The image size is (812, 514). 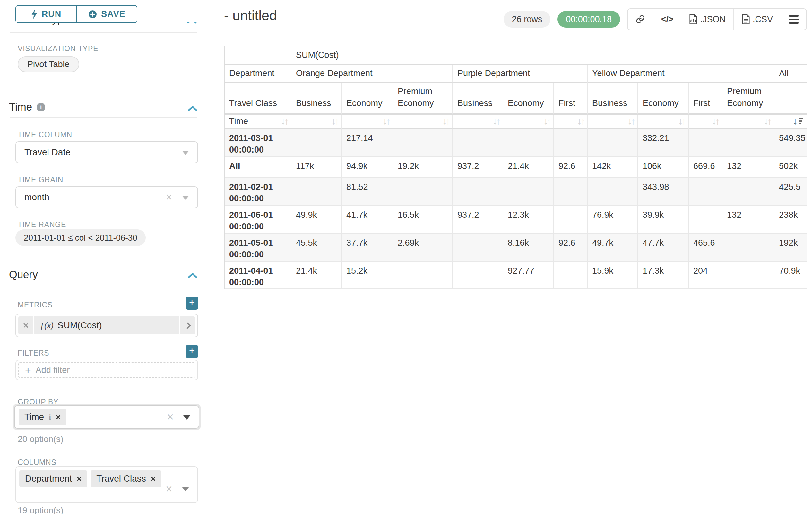 What do you see at coordinates (53, 479) in the screenshot?
I see `columns-chip-department: Department` at bounding box center [53, 479].